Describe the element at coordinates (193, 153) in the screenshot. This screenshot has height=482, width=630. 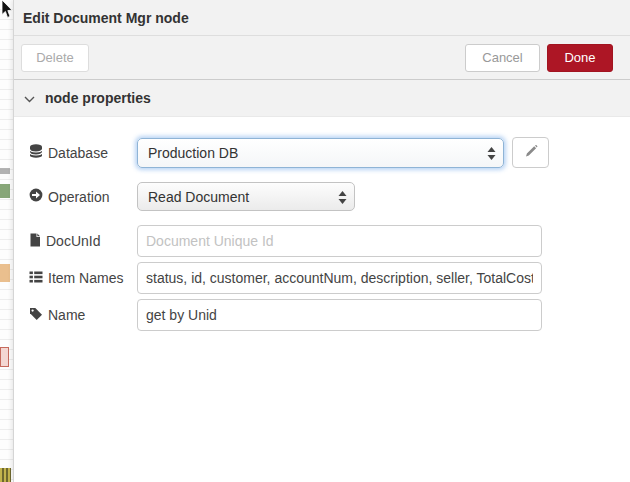
I see `database-select-value: Production DB` at that location.